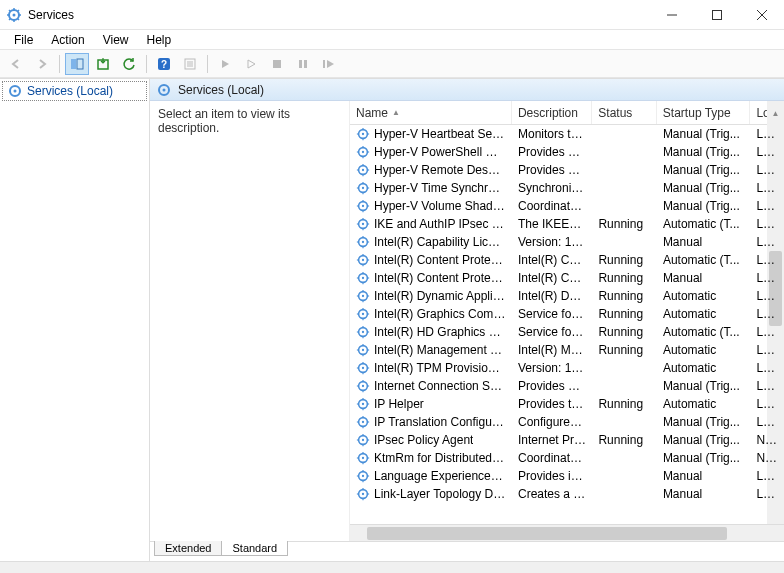 Image resolution: width=784 pixels, height=573 pixels. What do you see at coordinates (547, 534) in the screenshot?
I see `horizontal-scroll-thumb` at bounding box center [547, 534].